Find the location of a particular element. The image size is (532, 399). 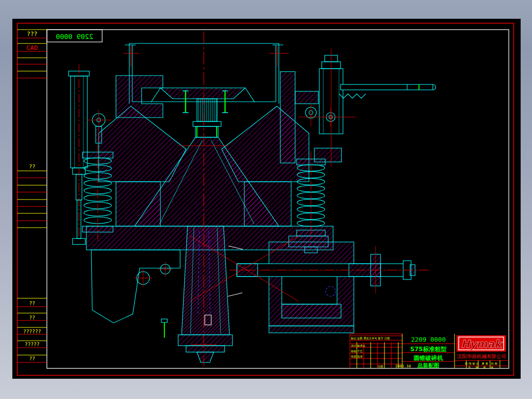

field-row: 设计 标准化 is located at coordinates (358, 346).